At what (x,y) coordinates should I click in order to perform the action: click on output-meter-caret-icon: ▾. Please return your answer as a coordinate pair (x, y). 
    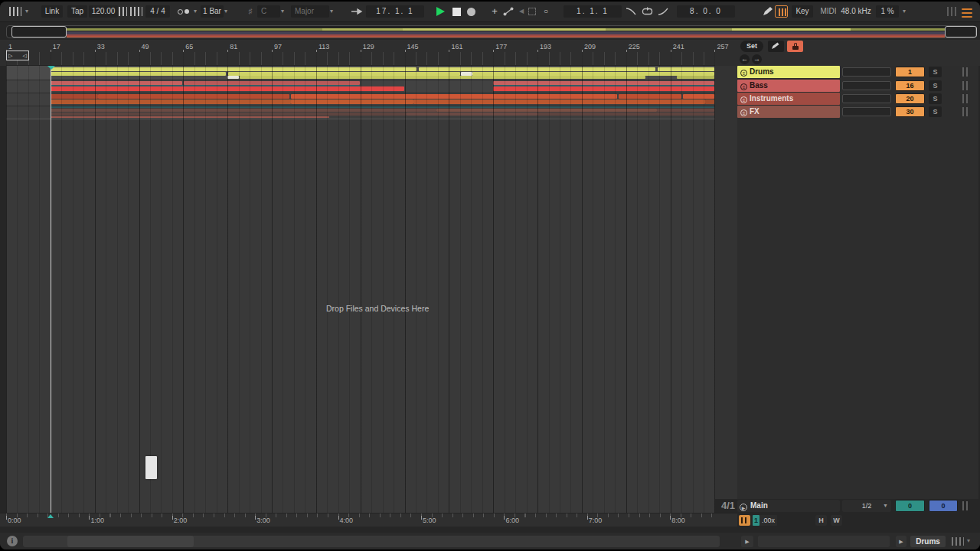
    Looking at the image, I should click on (969, 540).